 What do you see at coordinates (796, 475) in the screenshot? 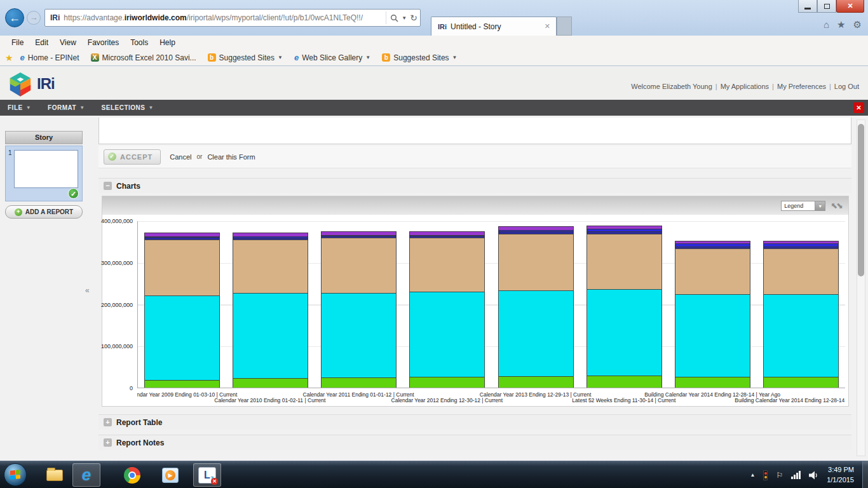
I see `network-icon` at bounding box center [796, 475].